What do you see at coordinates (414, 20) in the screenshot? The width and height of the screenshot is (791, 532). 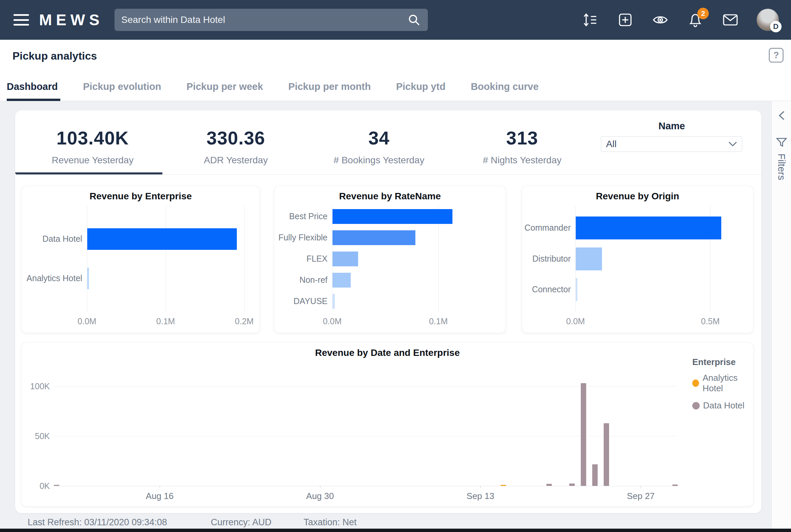 I see `search-icon` at bounding box center [414, 20].